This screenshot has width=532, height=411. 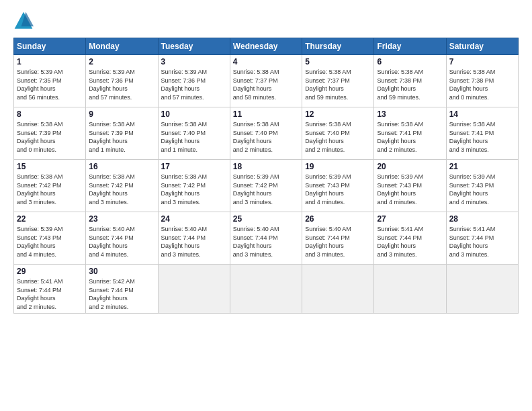 What do you see at coordinates (482, 219) in the screenshot?
I see `day-number: 28` at bounding box center [482, 219].